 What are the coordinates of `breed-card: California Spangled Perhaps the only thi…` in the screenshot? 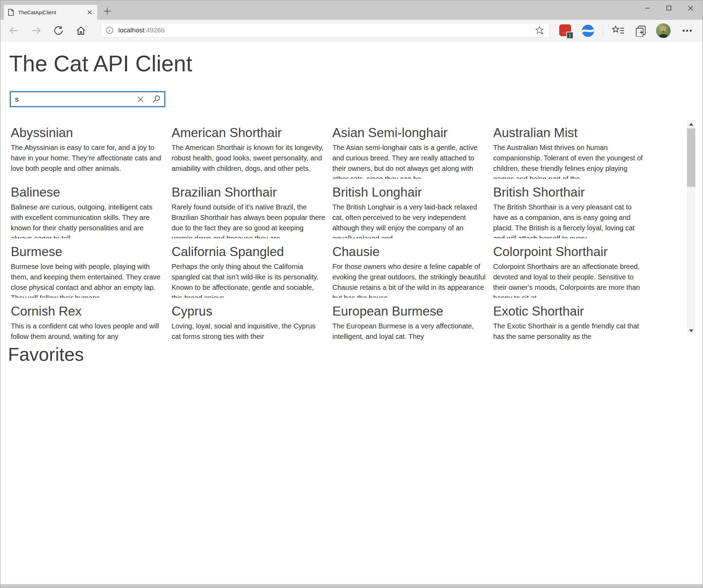 It's located at (249, 271).